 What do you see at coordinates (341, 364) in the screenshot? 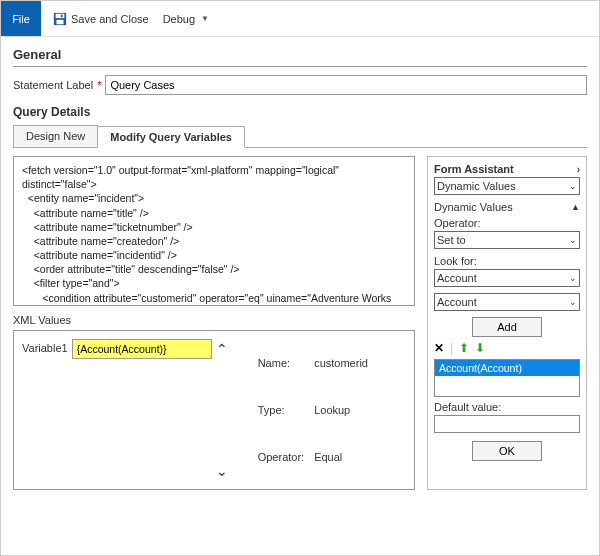
I see `meta-name-value: customerid` at bounding box center [341, 364].